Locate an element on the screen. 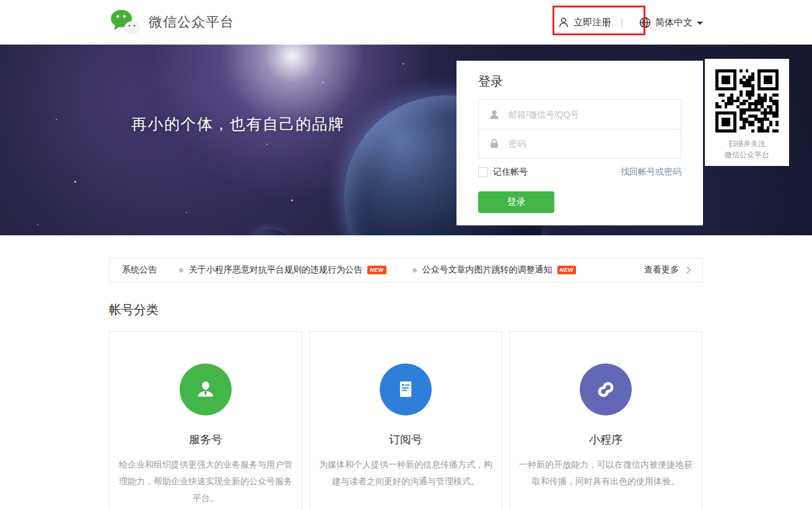 This screenshot has height=509, width=812. service-person-icon is located at coordinates (206, 389).